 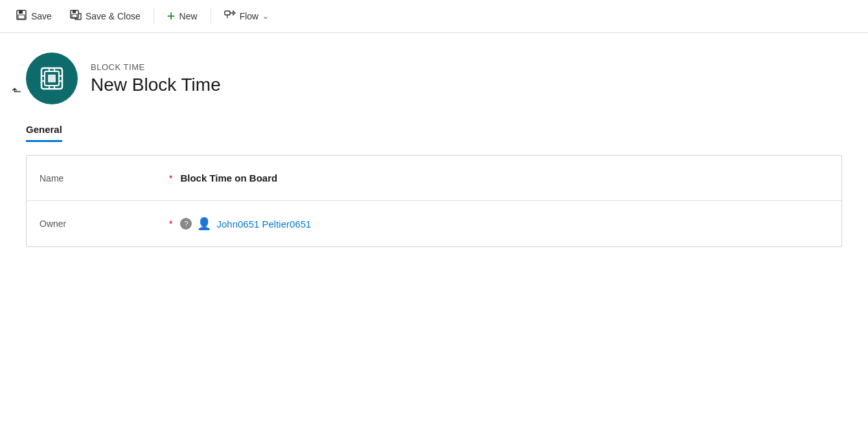 What do you see at coordinates (204, 224) in the screenshot?
I see `user-icon: 👤` at bounding box center [204, 224].